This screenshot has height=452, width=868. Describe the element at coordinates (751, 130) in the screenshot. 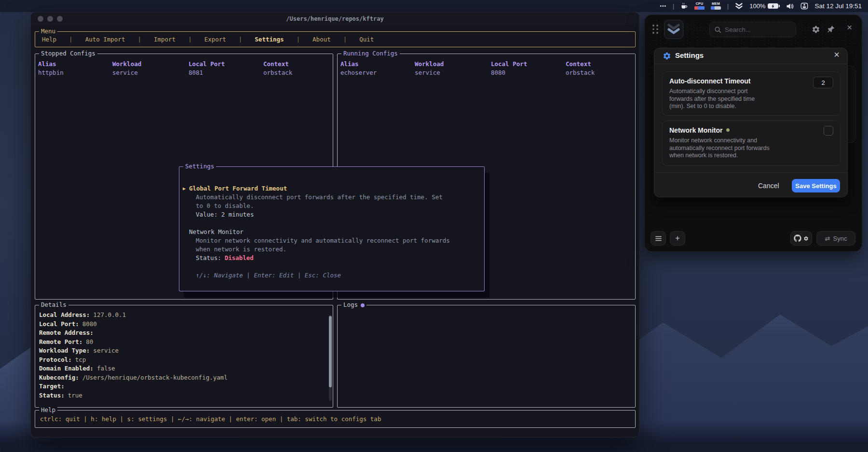

I see `network-monitor-title: Network Monitor` at that location.